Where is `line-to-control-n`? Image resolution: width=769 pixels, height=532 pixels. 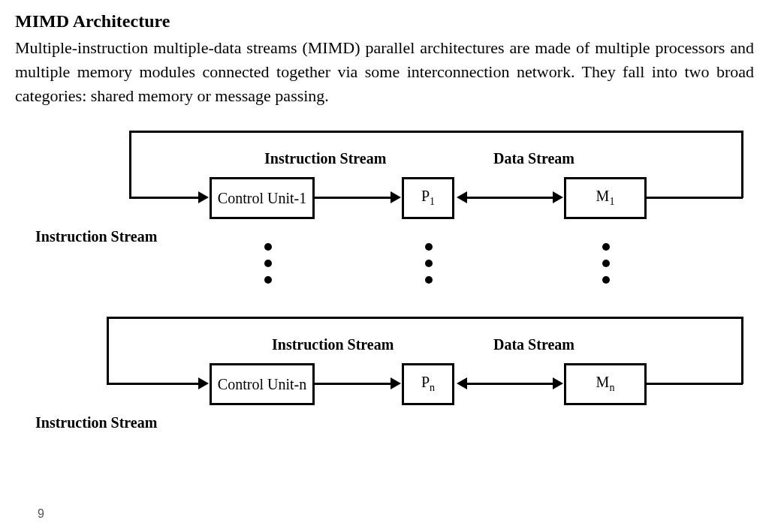
line-to-control-n is located at coordinates (153, 384).